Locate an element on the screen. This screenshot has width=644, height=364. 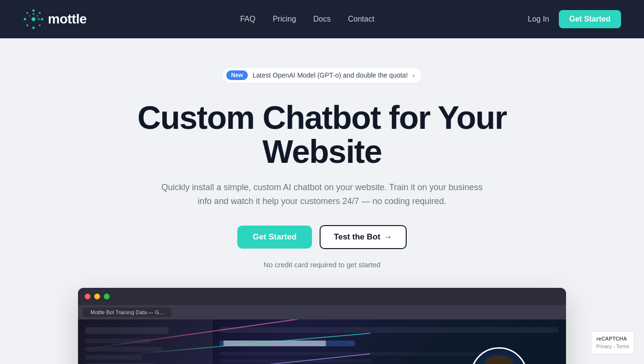
banner-arrow-icon: › is located at coordinates (413, 75).